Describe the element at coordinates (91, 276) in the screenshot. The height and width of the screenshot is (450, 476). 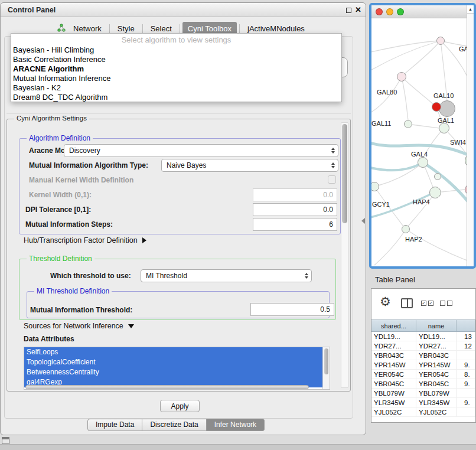
I see `which-threshold-label: Which threshold to use:` at that location.